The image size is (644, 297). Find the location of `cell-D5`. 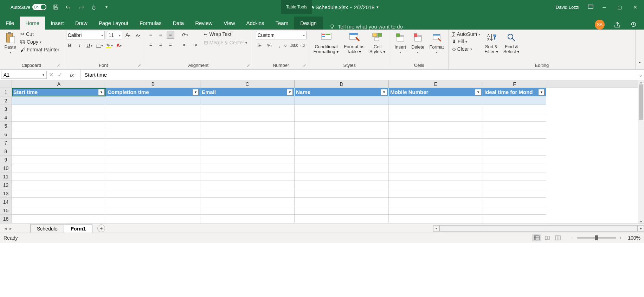

cell-D5 is located at coordinates (342, 126).